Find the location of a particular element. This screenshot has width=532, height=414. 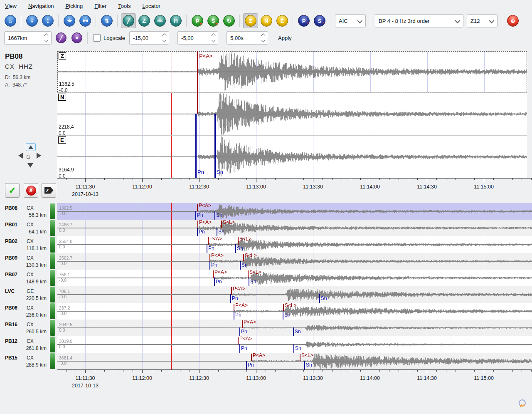

pick-p-icon: P▶ is located at coordinates (197, 21).